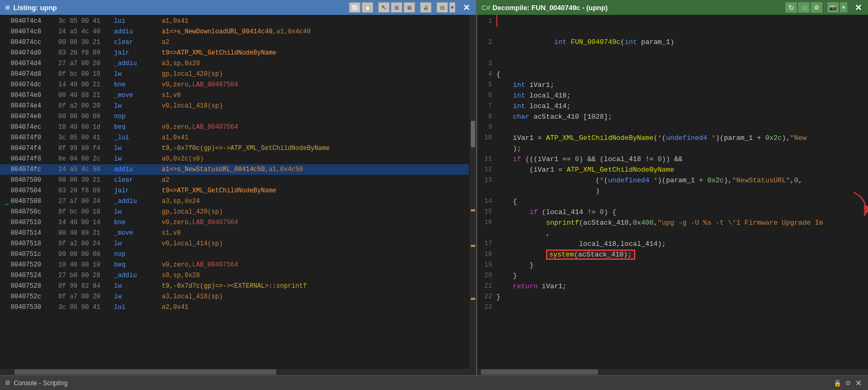 The height and width of the screenshot is (390, 868). I want to click on status-close-button: ✕, so click(858, 383).